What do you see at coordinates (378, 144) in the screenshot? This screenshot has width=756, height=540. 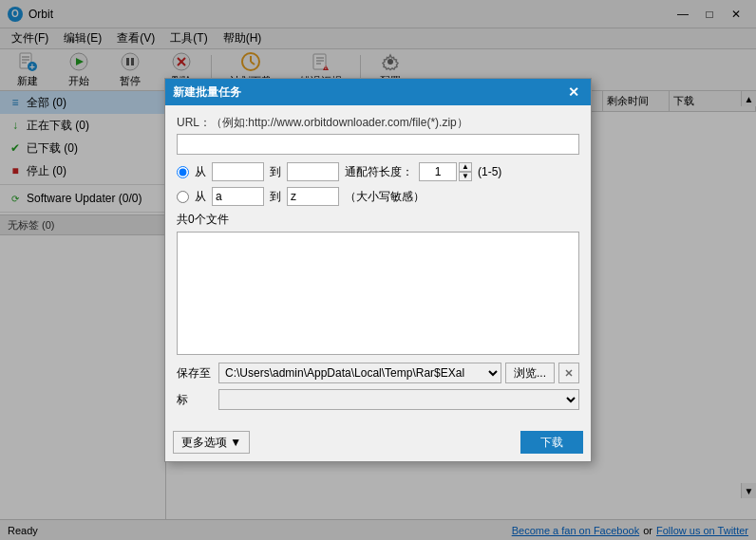 I see `url-input` at bounding box center [378, 144].